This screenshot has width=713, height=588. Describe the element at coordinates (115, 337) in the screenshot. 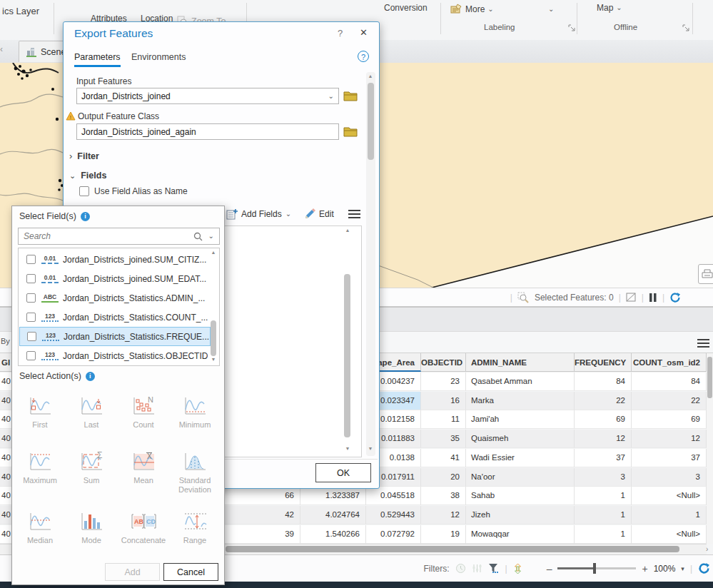

I see `field-list-item: 123Jordan_Districts_Statistics.FREQUE...` at that location.